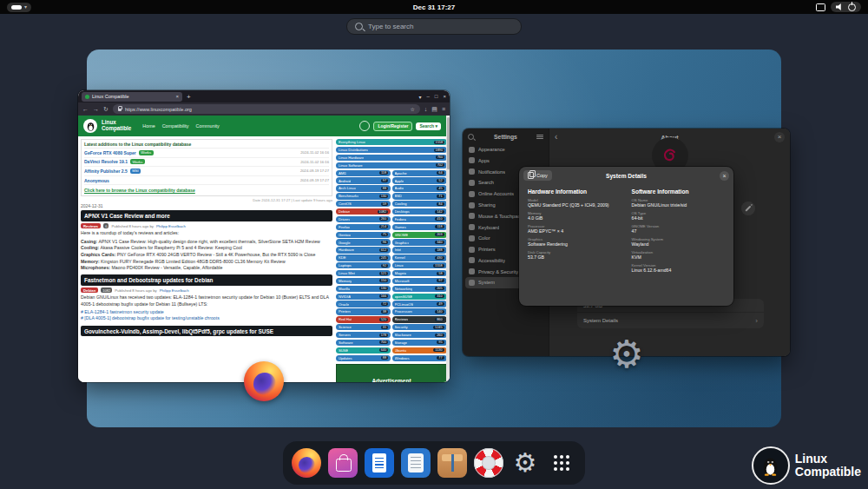  Describe the element at coordinates (391, 149) in the screenshot. I see `tag-linux-distributions: Linux Distributions1890` at that location.